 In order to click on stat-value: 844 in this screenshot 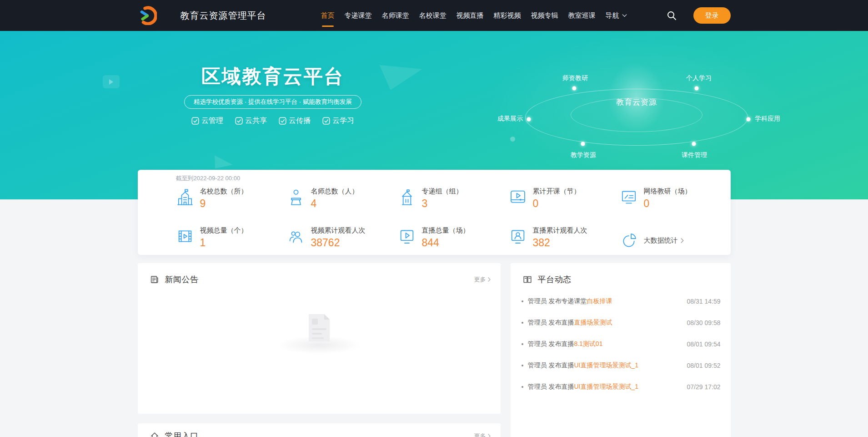, I will do `click(446, 243)`.